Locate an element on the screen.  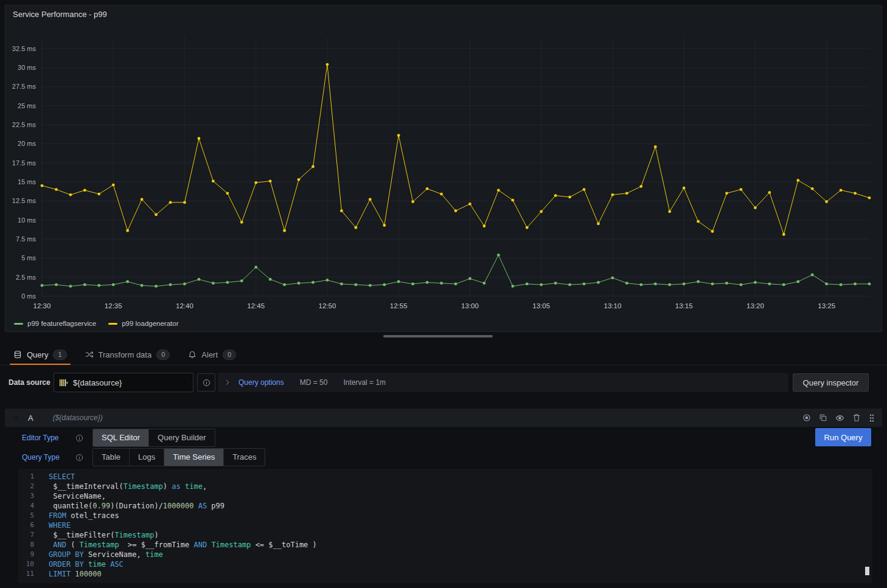
legend-swatch-green is located at coordinates (18, 323).